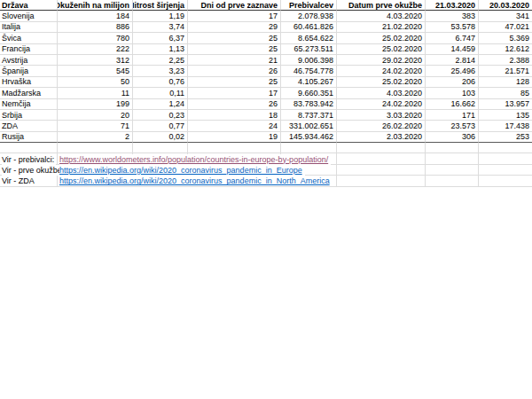  I want to click on country-cell: Slovenija, so click(28, 16).